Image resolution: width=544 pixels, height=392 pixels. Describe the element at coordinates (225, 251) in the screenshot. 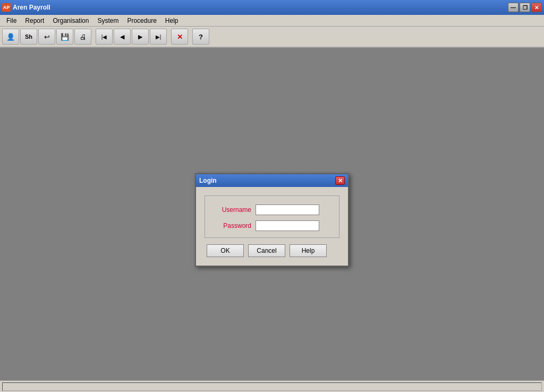

I see `ok-button: OK` at that location.